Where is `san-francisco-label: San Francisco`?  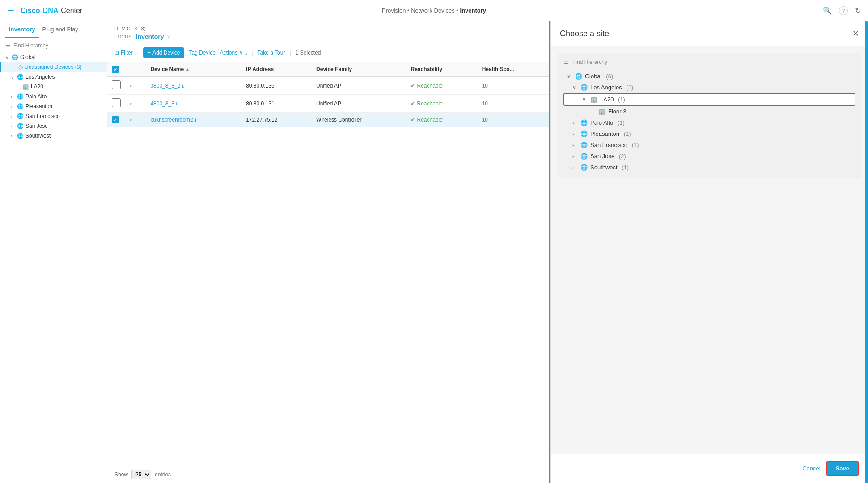 san-francisco-label: San Francisco is located at coordinates (64, 116).